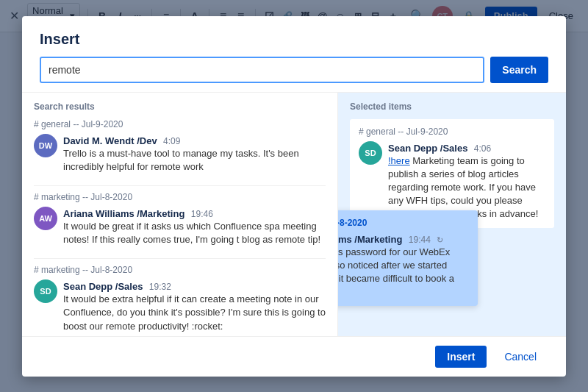 The width and height of the screenshot is (588, 392). What do you see at coordinates (519, 70) in the screenshot?
I see `search-button: Search` at bounding box center [519, 70].